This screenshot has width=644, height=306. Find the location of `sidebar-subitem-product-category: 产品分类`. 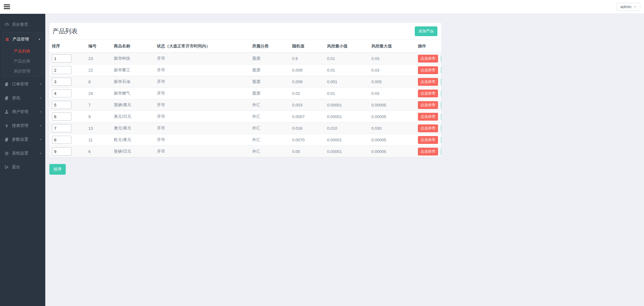

sidebar-subitem-product-category: 产品分类 is located at coordinates (23, 61).